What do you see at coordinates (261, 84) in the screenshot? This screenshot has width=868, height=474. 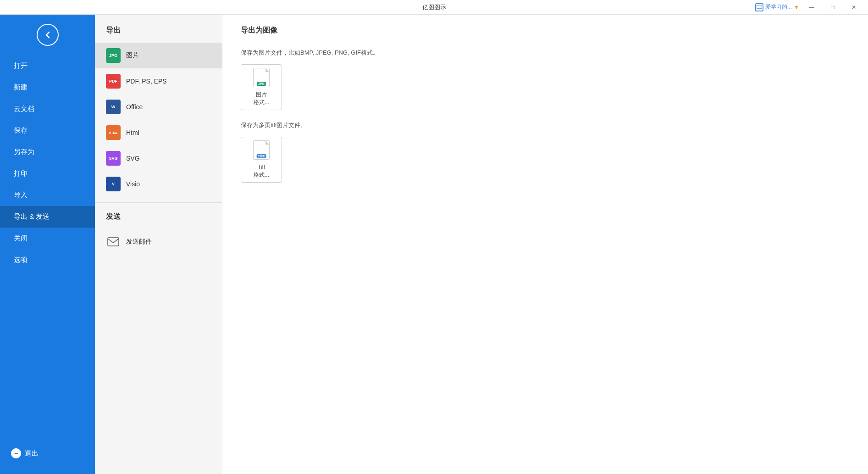 I see `jpg-badge: JPG` at bounding box center [261, 84].